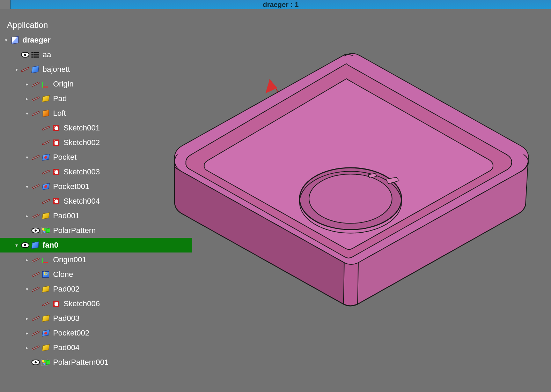 This screenshot has height=392, width=551. What do you see at coordinates (64, 84) in the screenshot?
I see `tree-item-label: Origin` at bounding box center [64, 84].